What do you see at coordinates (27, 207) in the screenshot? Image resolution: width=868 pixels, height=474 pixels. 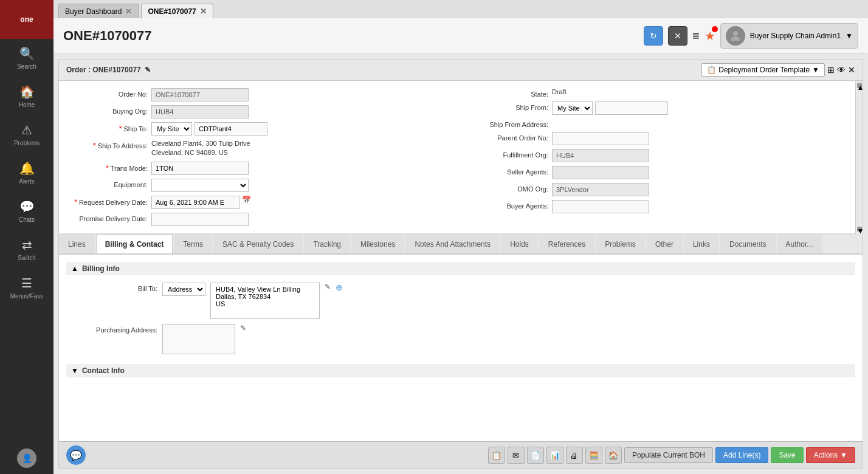 I see `chats-icon: 💬` at bounding box center [27, 207].